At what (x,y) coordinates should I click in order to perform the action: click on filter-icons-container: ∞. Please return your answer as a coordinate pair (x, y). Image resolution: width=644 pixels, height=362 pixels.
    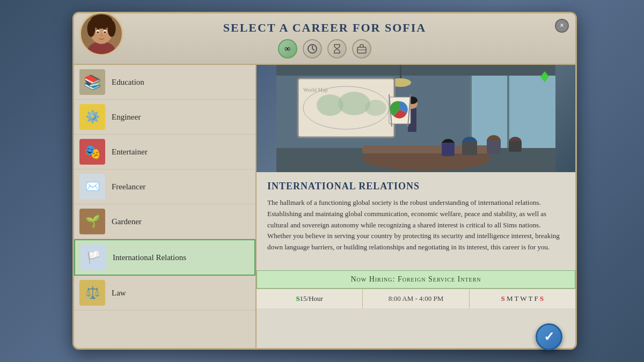
    Looking at the image, I should click on (325, 49).